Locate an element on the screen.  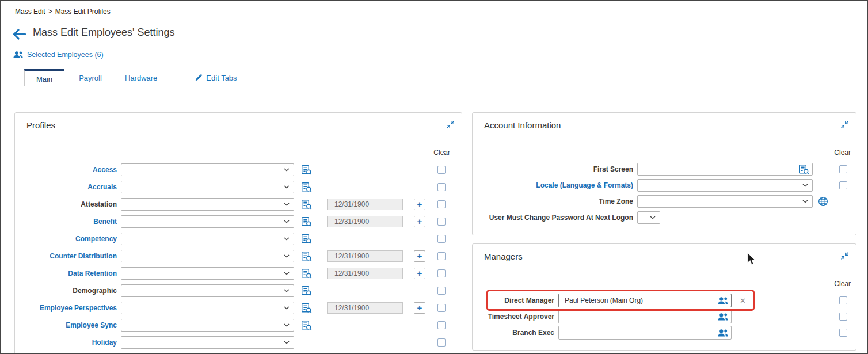
employee-perspectives-clear-checkbox is located at coordinates (441, 308).